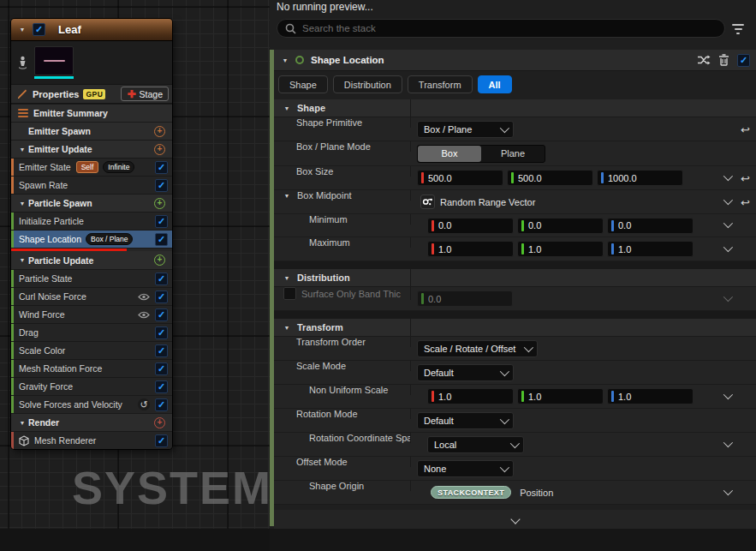 This screenshot has width=756, height=551. I want to click on transform-order-dropdown: Scale / Rotate / Offset, so click(478, 349).